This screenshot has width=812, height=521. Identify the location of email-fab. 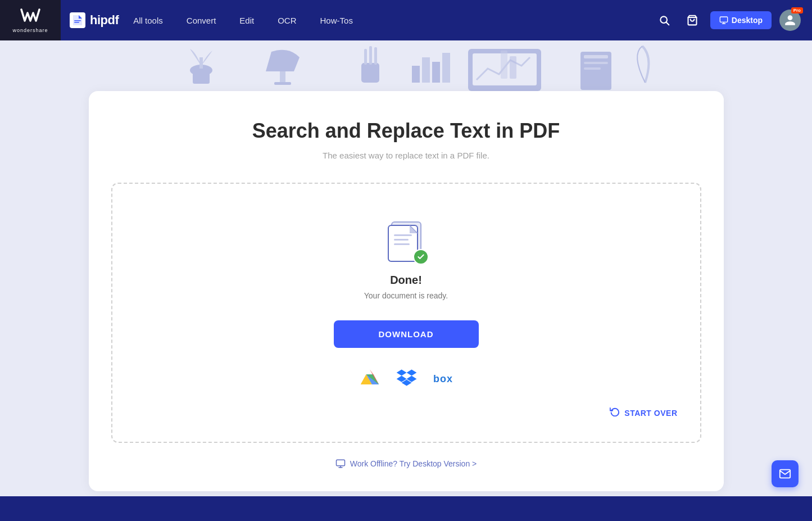
(785, 474).